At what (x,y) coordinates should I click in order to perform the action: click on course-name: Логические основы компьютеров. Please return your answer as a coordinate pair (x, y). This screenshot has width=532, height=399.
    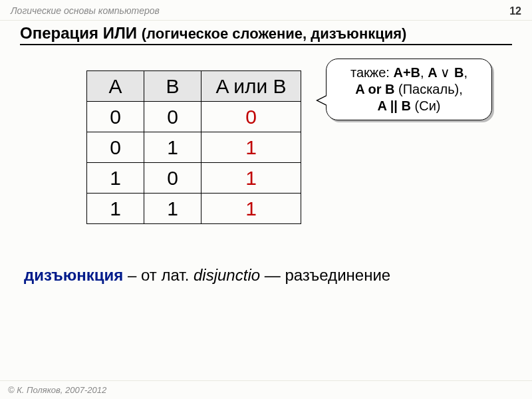
    Looking at the image, I should click on (85, 11).